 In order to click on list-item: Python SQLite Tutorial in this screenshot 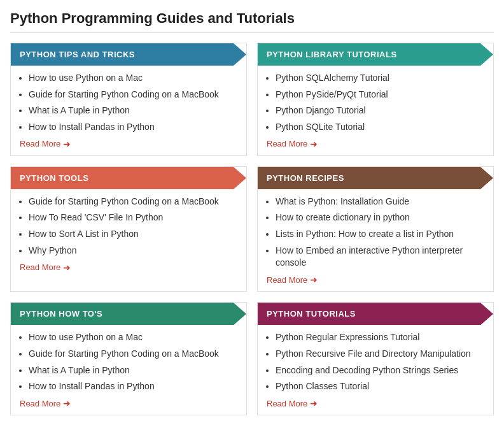, I will do `click(380, 127)`.